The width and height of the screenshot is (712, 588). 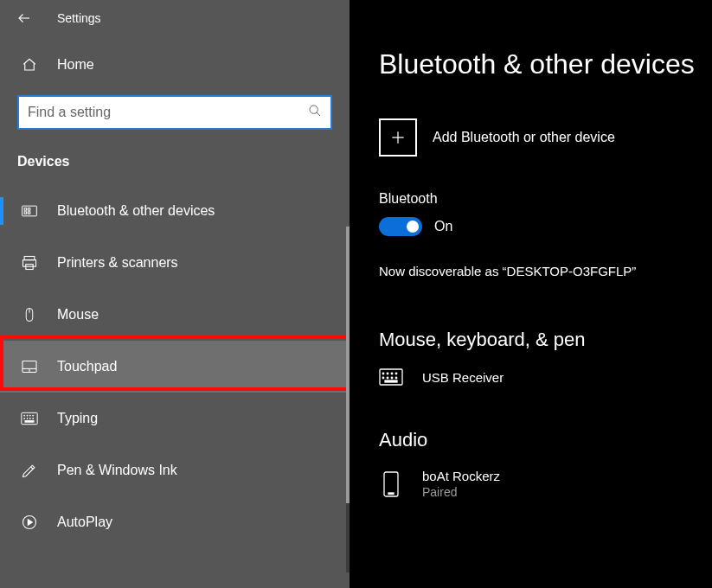 What do you see at coordinates (29, 211) in the screenshot?
I see `bluetooth-devices-icon` at bounding box center [29, 211].